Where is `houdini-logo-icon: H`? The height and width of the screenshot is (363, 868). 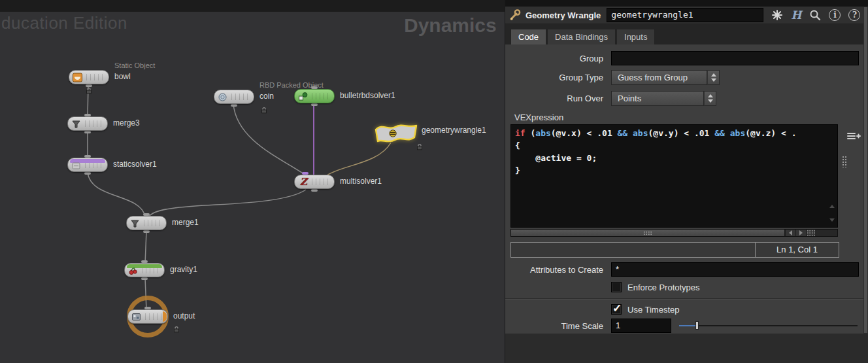 houdini-logo-icon: H is located at coordinates (796, 15).